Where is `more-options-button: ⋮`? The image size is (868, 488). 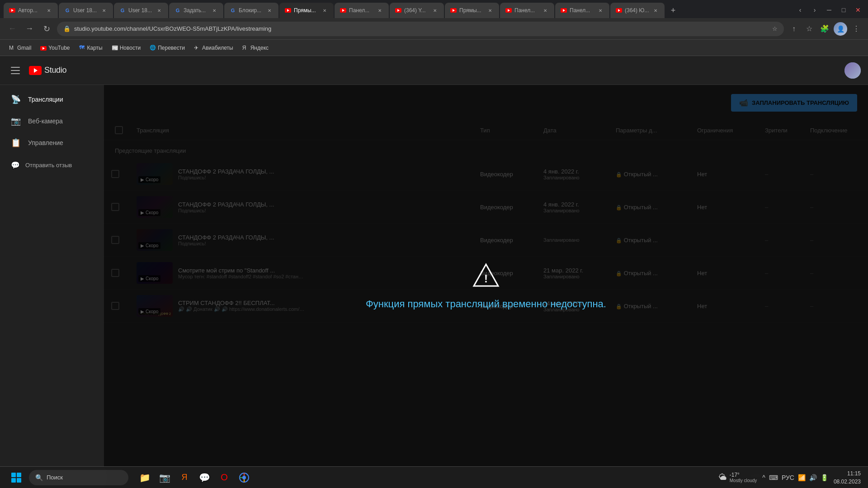 more-options-button: ⋮ is located at coordinates (856, 29).